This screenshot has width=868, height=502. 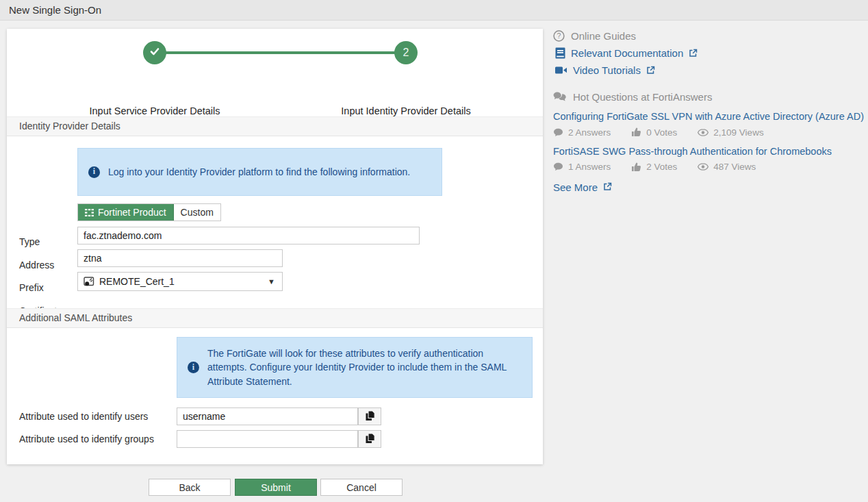 What do you see at coordinates (589, 133) in the screenshot?
I see `answers-count: 2 Answers` at bounding box center [589, 133].